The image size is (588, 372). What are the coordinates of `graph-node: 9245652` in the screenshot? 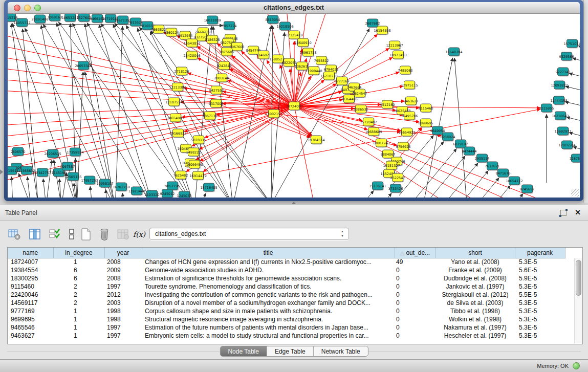 It's located at (527, 189).